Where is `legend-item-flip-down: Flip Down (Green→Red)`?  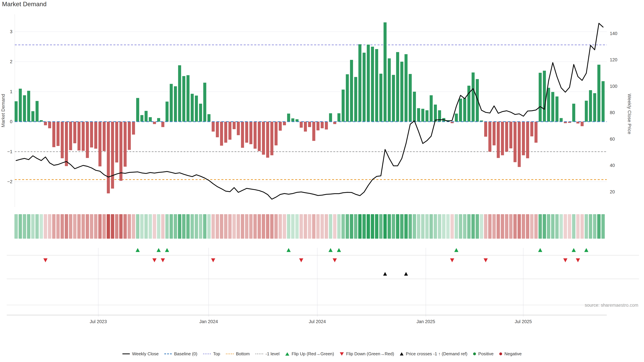
legend-item-flip-down: Flip Down (Green→Red) is located at coordinates (367, 354).